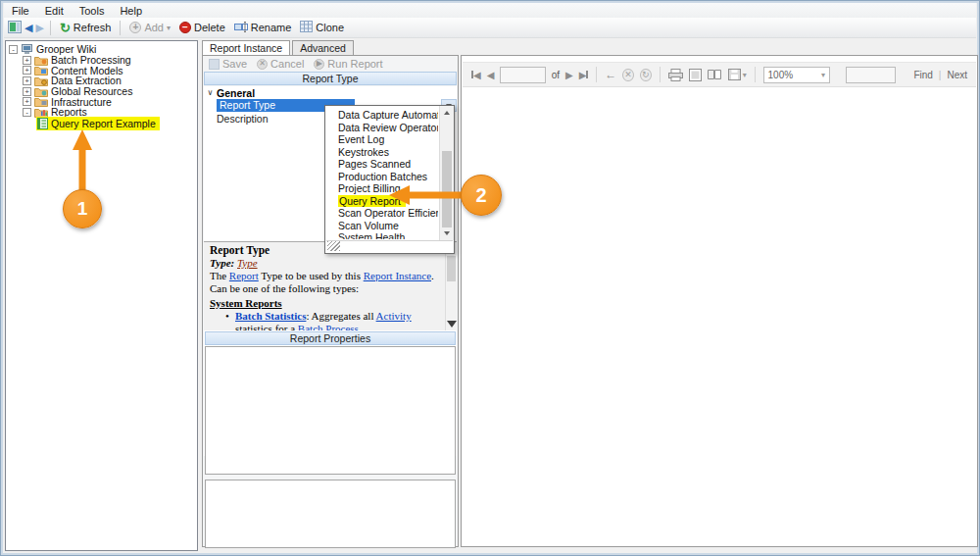  Describe the element at coordinates (382, 214) in the screenshot. I see `dropdown-item: Scan Operator Efficiency` at that location.